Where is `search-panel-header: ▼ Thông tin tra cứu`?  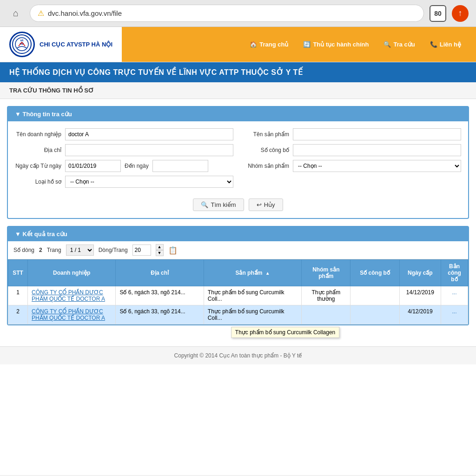
search-panel-header: ▼ Thông tin tra cứu is located at coordinates (238, 114).